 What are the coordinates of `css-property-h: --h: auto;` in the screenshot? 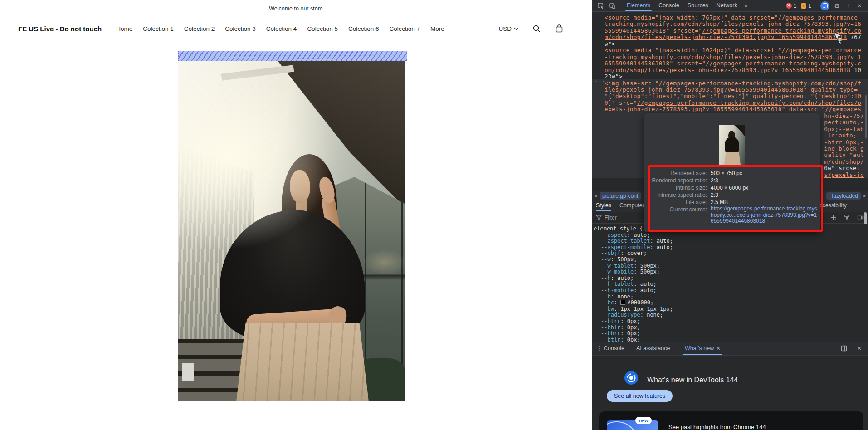 It's located at (730, 279).